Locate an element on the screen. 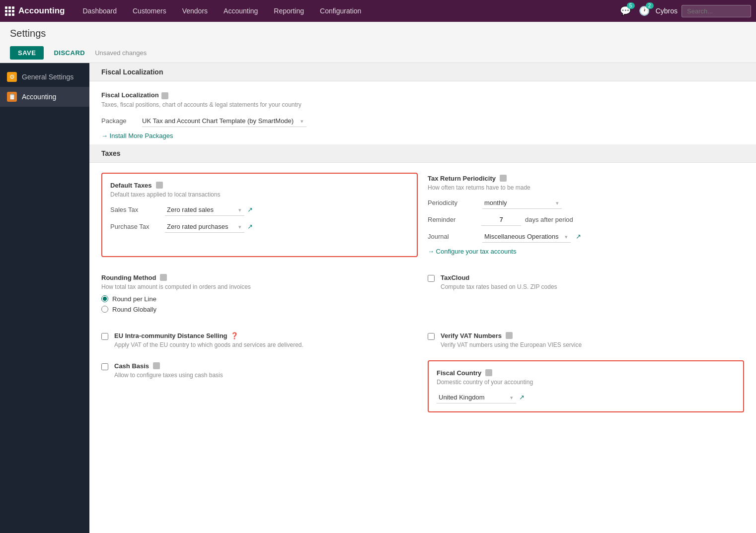 This screenshot has height=533, width=756. fiscal-country-icon is located at coordinates (489, 373).